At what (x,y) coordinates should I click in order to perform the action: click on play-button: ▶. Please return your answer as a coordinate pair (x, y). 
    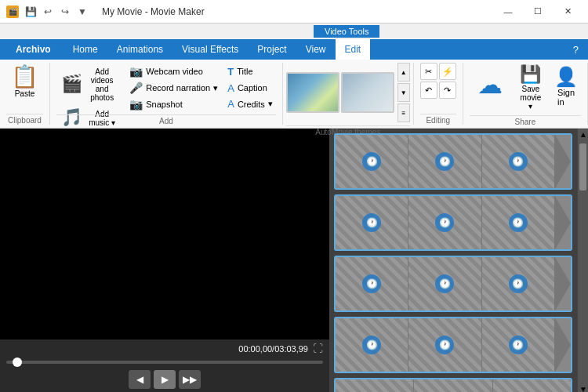
    Looking at the image, I should click on (165, 379).